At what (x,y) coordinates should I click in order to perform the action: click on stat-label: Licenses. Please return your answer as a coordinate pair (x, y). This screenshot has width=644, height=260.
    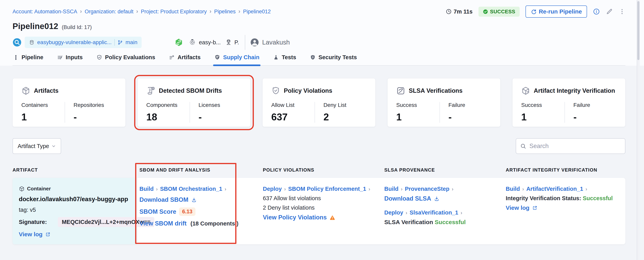
    Looking at the image, I should click on (220, 105).